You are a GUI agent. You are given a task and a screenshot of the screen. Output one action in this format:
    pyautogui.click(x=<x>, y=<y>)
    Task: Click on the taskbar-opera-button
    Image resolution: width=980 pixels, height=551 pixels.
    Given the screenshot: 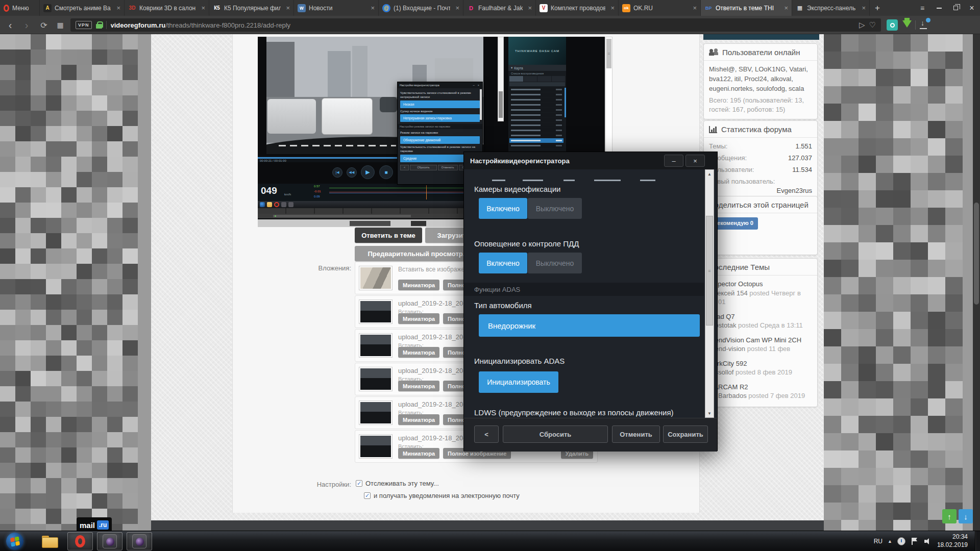 What is the action you would take?
    pyautogui.click(x=80, y=541)
    